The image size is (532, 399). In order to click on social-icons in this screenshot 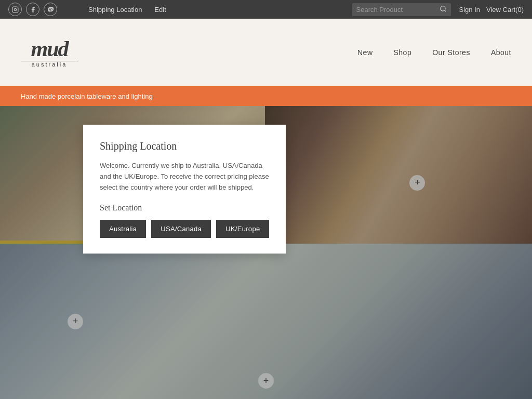, I will do `click(33, 9)`.